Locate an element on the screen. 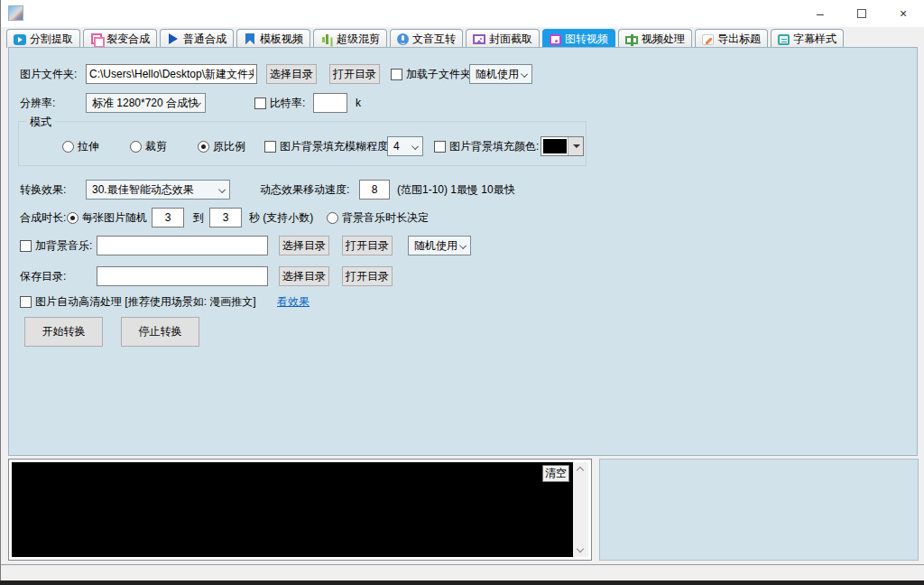 This screenshot has height=585, width=924. hd-process-checkbox: 图片自动高清处理 [推荐使用场景如: 漫画推文] is located at coordinates (138, 302).